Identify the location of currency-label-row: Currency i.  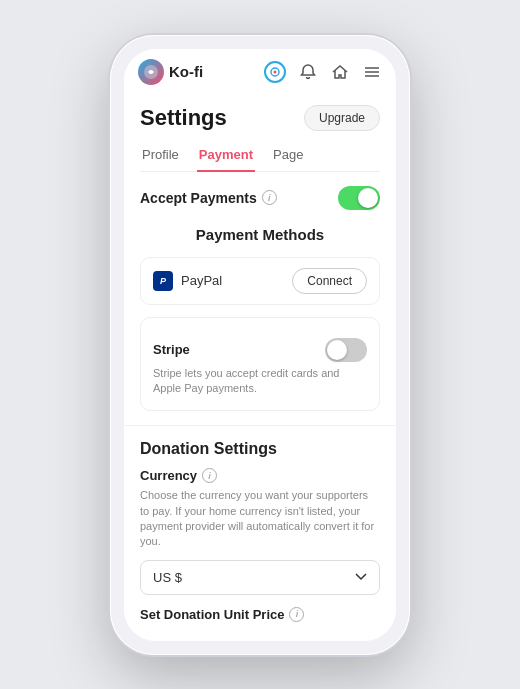
(260, 476).